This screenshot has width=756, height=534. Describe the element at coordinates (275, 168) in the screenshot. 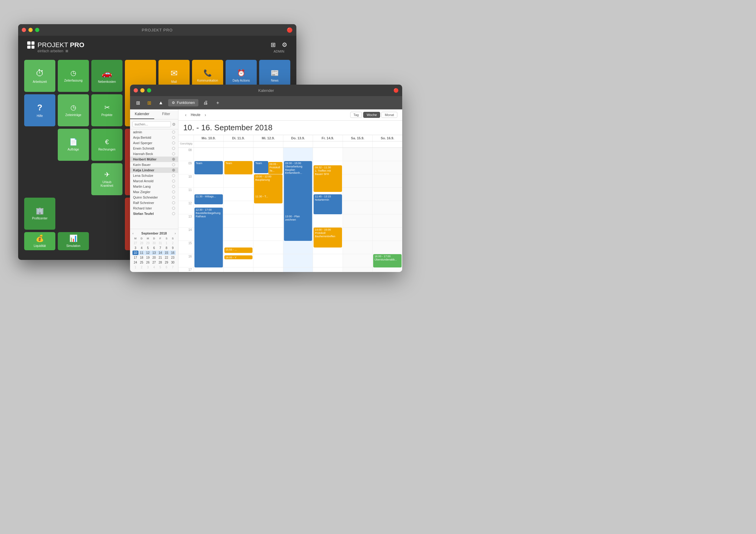

I see `event-mi-protokoll: 09:05 - Protokoll Te...` at that location.